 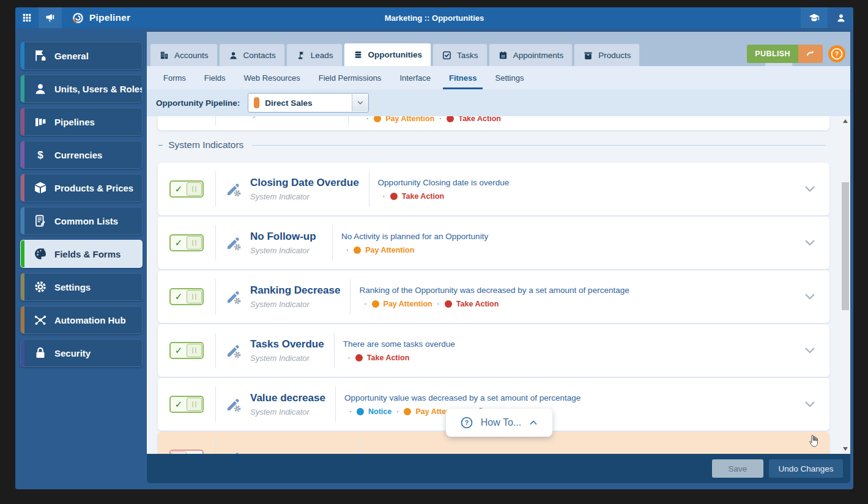 I want to click on sidebar-item-label: Fields & Forms, so click(x=87, y=254).